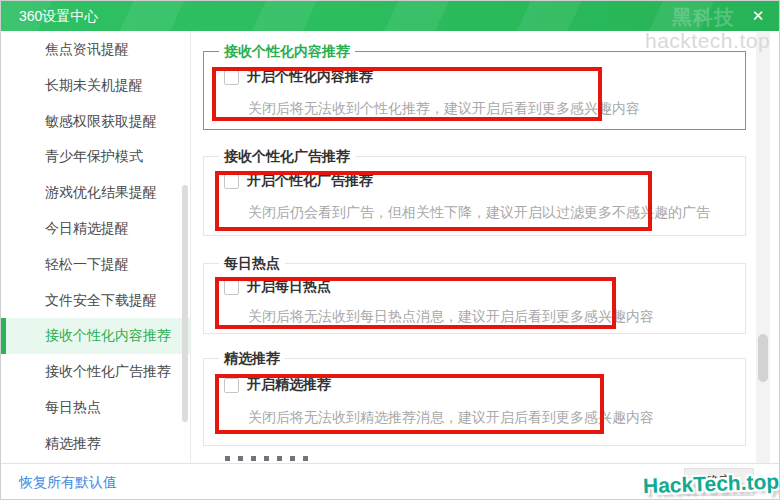  Describe the element at coordinates (232, 386) in the screenshot. I see `selected-recommend-checkbox` at that location.